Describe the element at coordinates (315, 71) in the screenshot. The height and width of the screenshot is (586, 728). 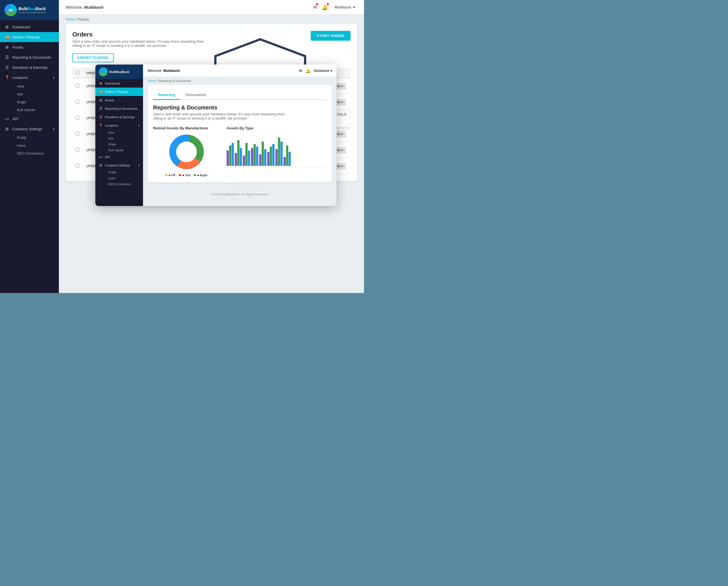
I see `overlay-topbar-actions: ✉ 🔔 Muddassir ▾` at that location.